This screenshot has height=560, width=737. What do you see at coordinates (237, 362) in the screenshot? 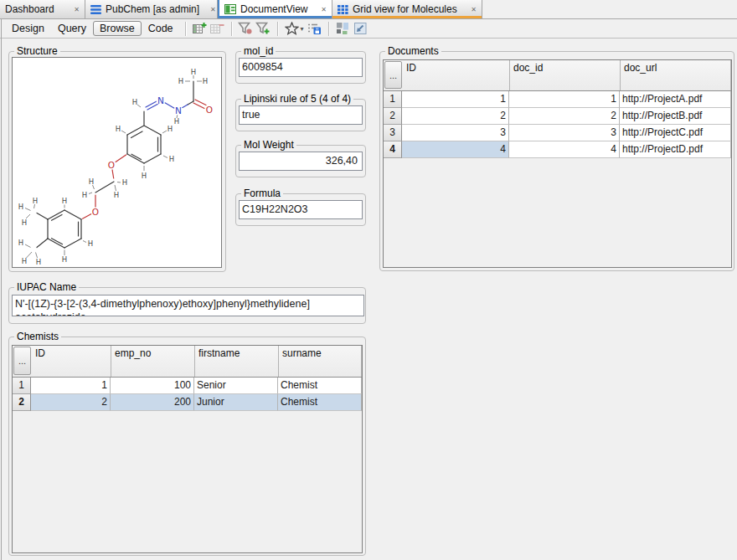
I see `chemists-column-header-firstname: firstname` at bounding box center [237, 362].